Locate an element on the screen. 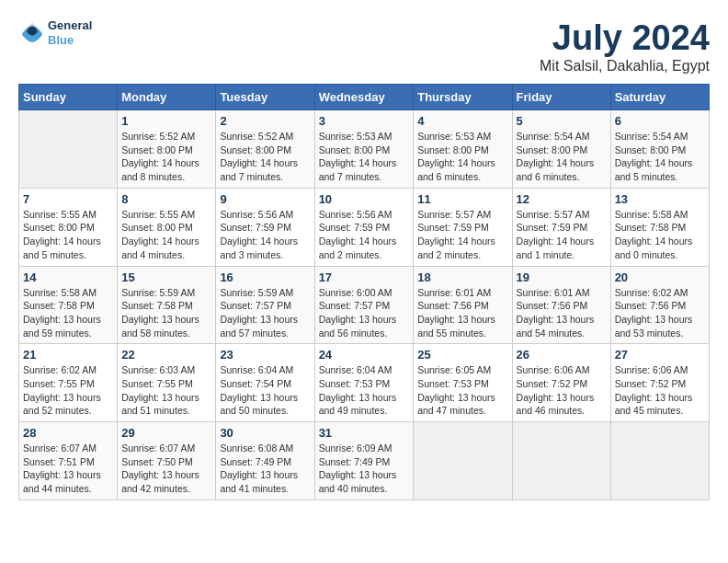  calendar-cell: 18Sunrise: 6:01 AM Sunset: 7:56 PM Dayli… is located at coordinates (463, 305).